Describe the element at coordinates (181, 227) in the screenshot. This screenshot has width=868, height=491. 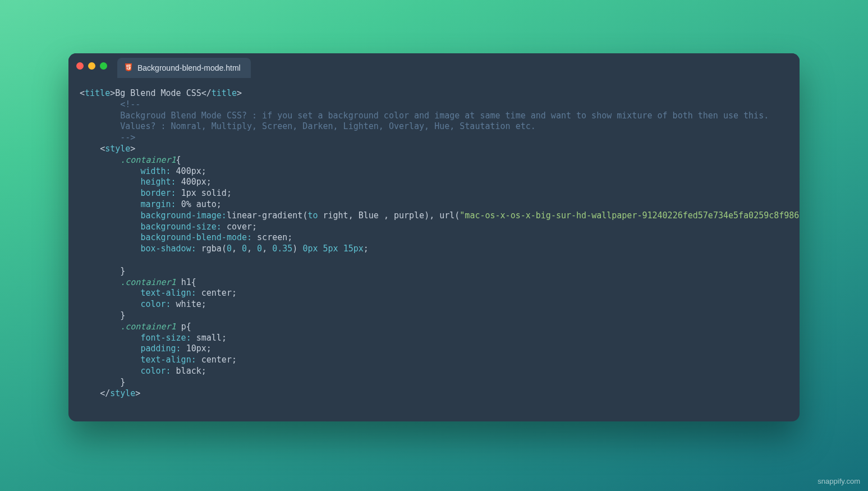
I see `prop-bg-size: background-size:` at that location.